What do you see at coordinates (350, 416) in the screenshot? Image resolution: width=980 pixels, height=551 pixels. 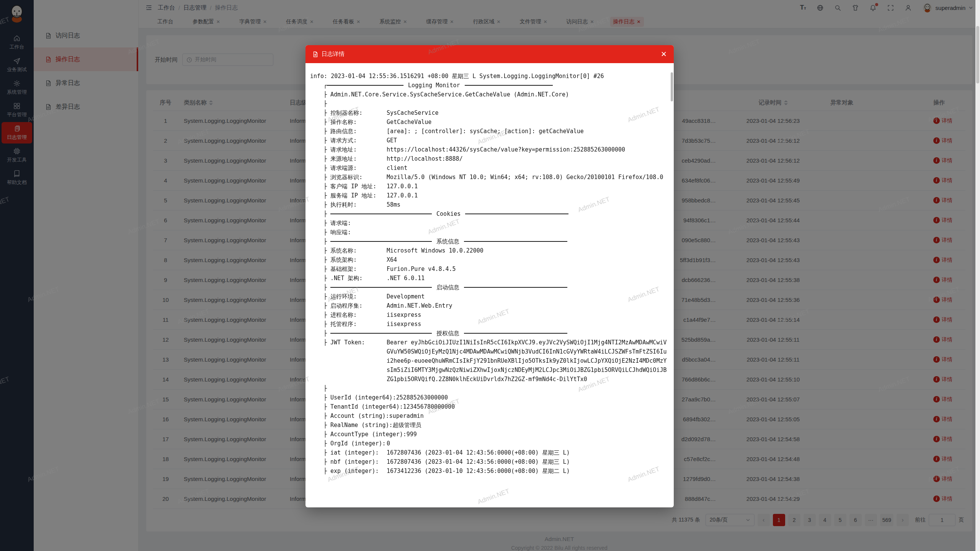 I see `log-label: ├ Account (string):` at bounding box center [350, 416].